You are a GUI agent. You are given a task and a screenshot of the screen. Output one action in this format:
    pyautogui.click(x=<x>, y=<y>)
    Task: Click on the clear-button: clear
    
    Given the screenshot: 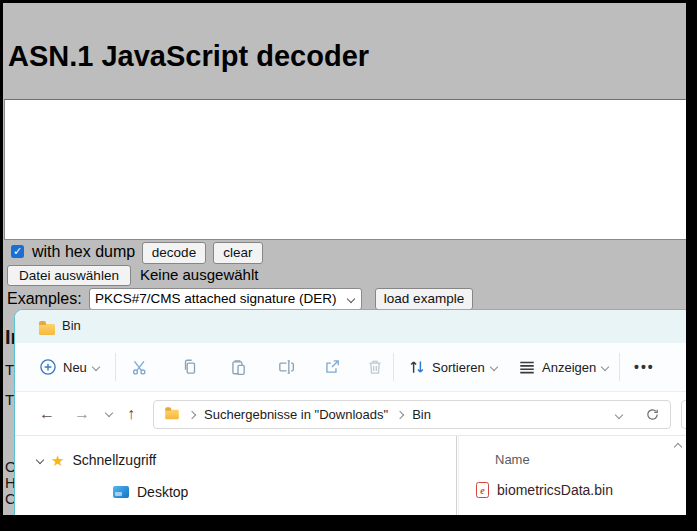 What is the action you would take?
    pyautogui.click(x=238, y=253)
    